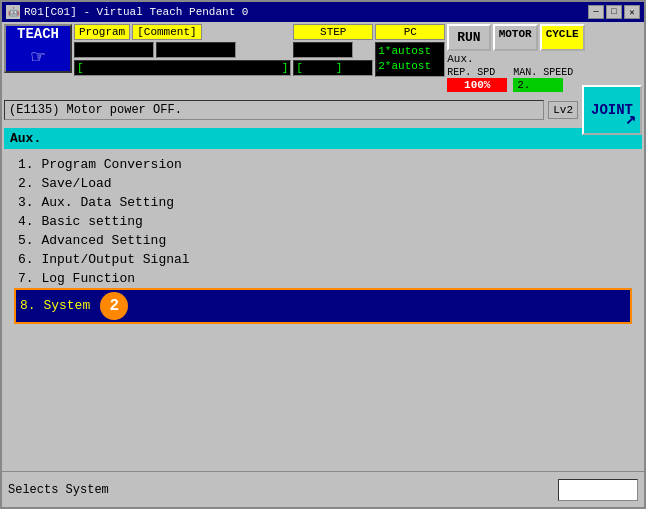 The image size is (646, 509). What do you see at coordinates (563, 110) in the screenshot?
I see `lv2-badge: Lv2` at bounding box center [563, 110].